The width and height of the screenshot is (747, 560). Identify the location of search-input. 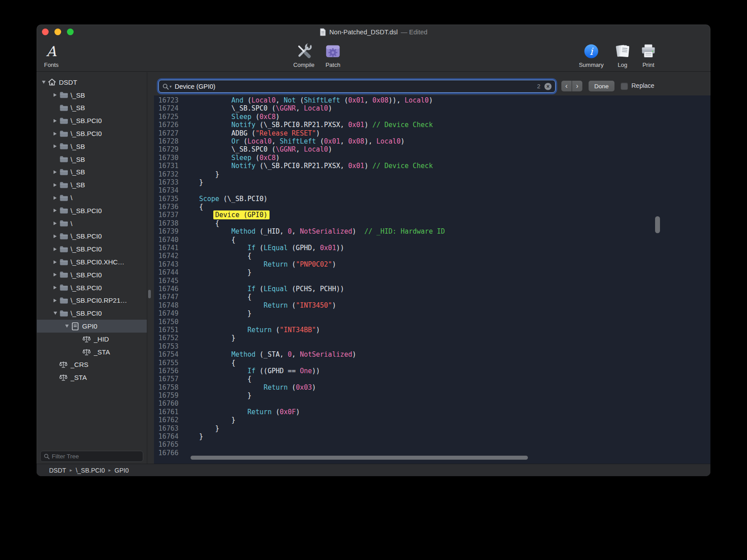
(356, 86).